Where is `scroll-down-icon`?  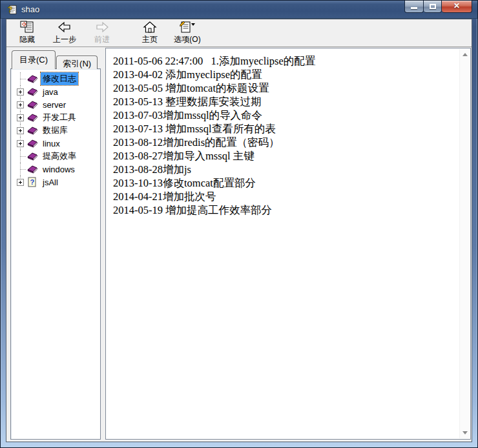 scroll-down-icon is located at coordinates (465, 433).